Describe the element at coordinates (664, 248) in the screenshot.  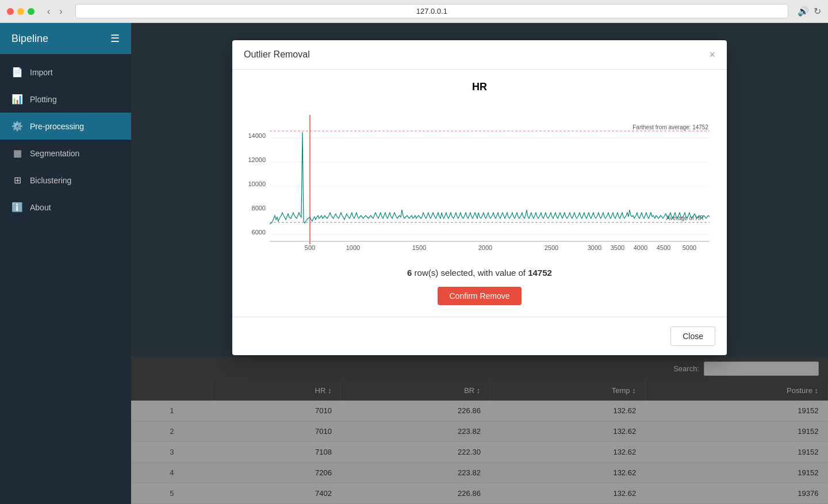
I see `svg-text: 4500` at that location.